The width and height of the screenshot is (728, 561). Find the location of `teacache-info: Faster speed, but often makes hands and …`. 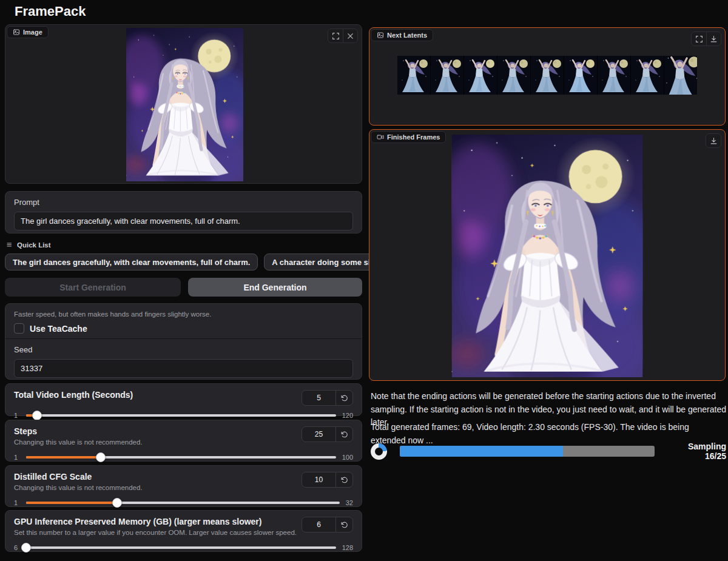

teacache-info: Faster speed, but often makes hands and … is located at coordinates (183, 314).